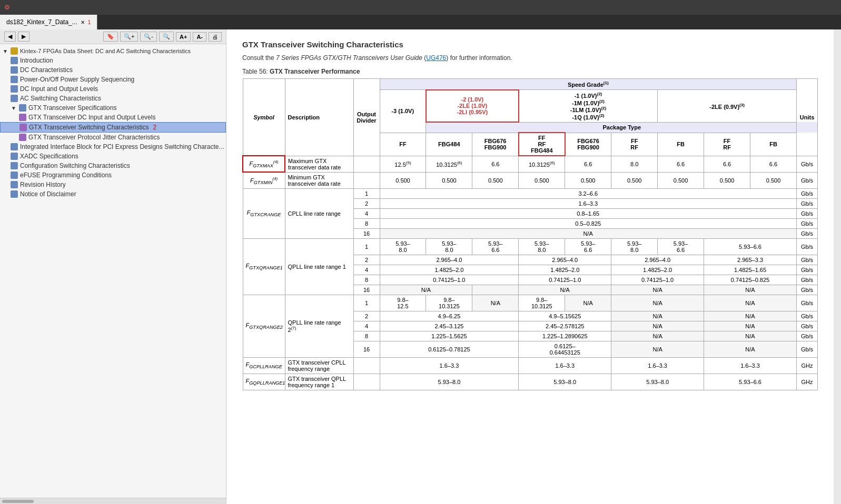  What do you see at coordinates (113, 108) in the screenshot?
I see `sidebar-item-gtx-folder: ▼ GTX Transceiver Specifications` at bounding box center [113, 108].